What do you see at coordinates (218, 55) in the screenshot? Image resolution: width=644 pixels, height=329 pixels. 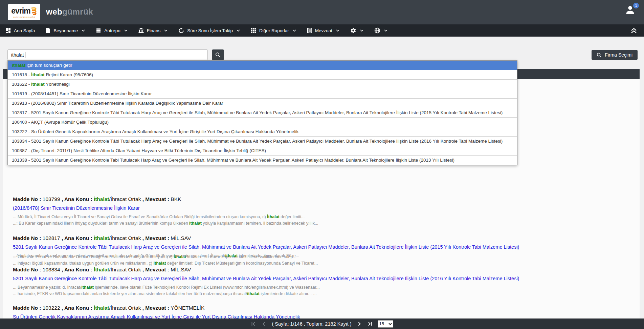 I see `search-button` at bounding box center [218, 55].